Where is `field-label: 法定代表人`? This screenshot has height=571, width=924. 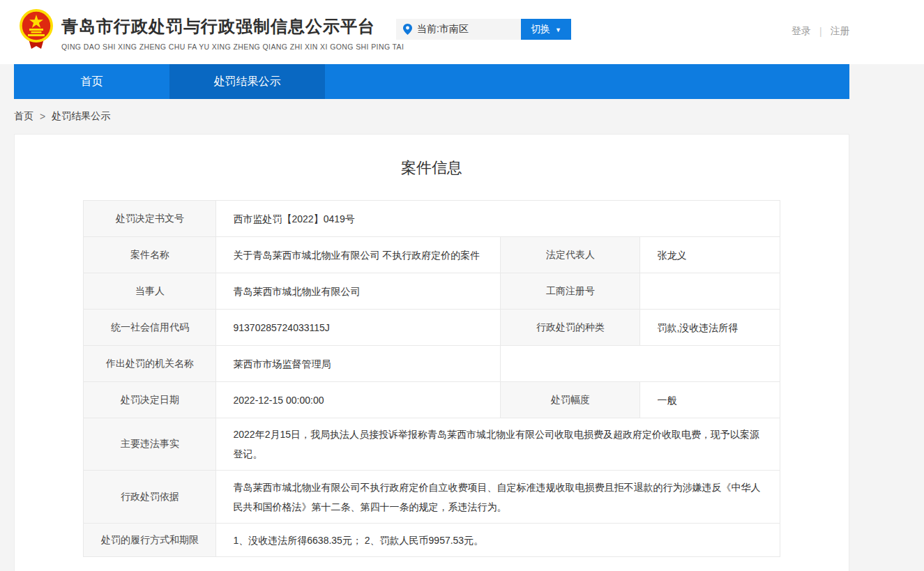
field-label: 法定代表人 is located at coordinates (570, 255).